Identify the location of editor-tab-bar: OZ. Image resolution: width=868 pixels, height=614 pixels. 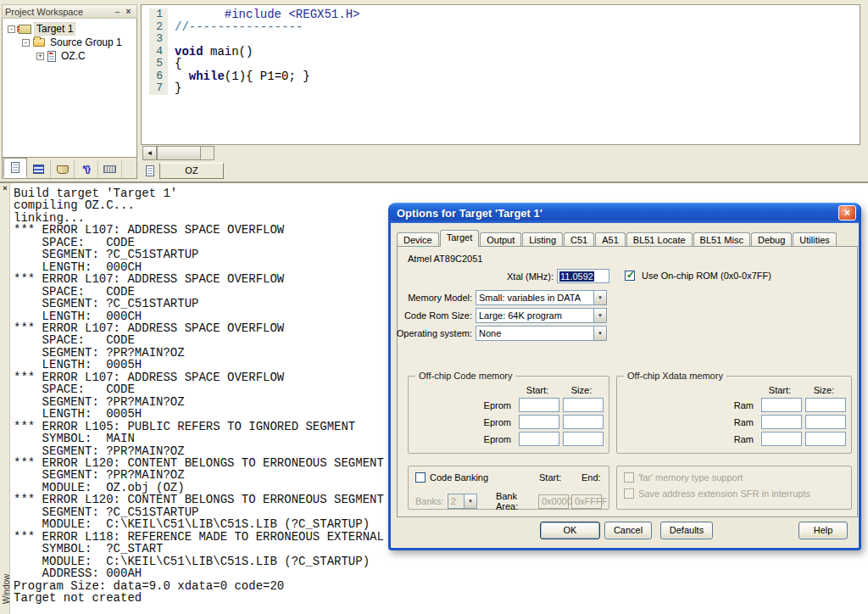
(500, 170).